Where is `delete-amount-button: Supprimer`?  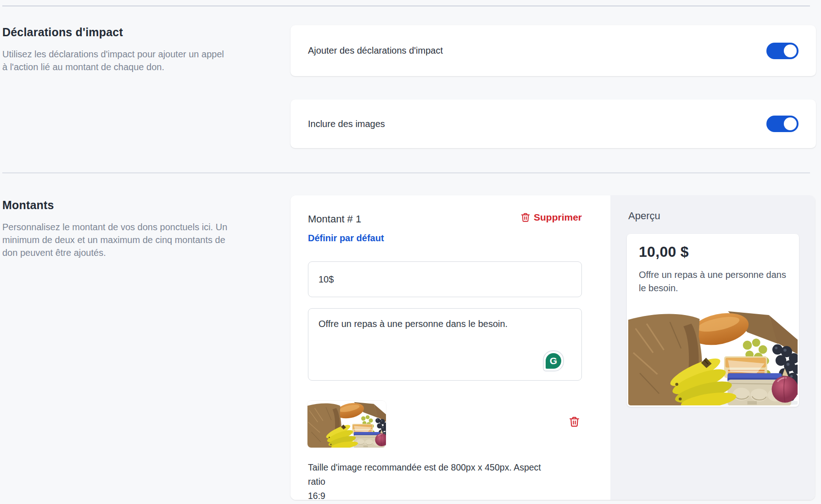
delete-amount-button: Supprimer is located at coordinates (551, 217).